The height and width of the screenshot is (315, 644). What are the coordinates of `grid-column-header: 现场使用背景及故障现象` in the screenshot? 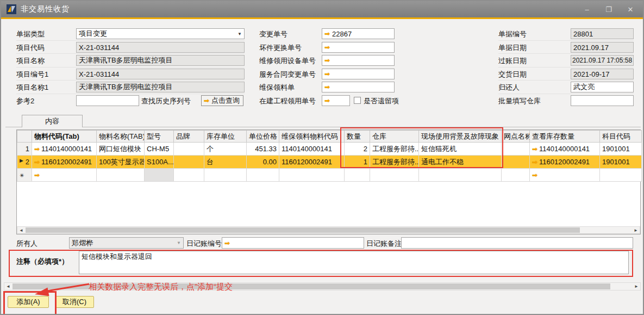 It's located at (460, 137).